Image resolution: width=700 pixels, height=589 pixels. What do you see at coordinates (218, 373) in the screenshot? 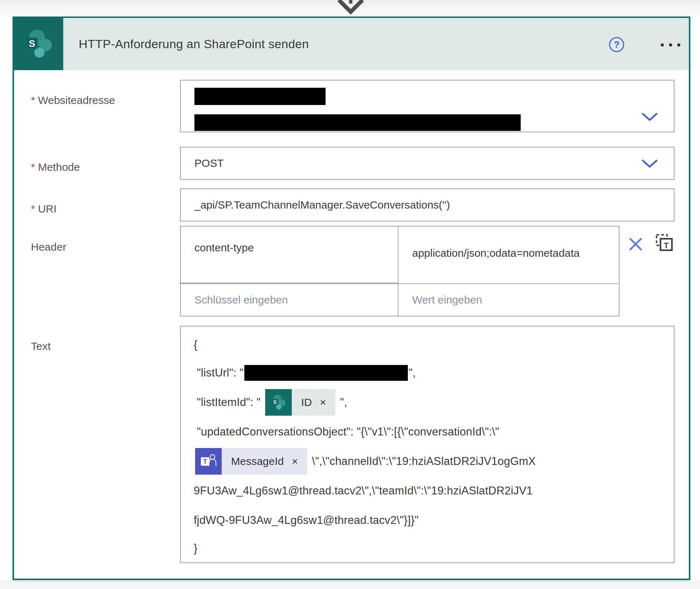
I see `body-text: "listUrl": "` at bounding box center [218, 373].